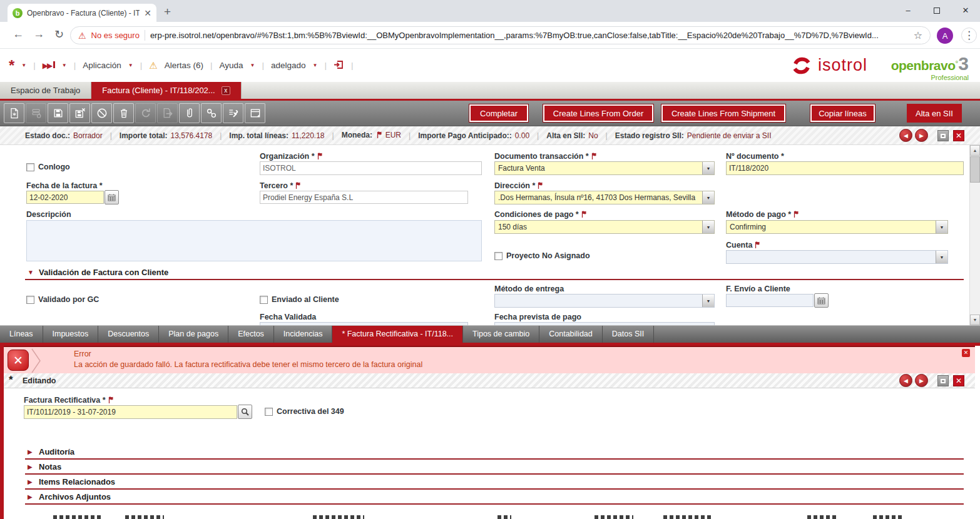  What do you see at coordinates (245, 411) in the screenshot?
I see `search-icon` at bounding box center [245, 411].